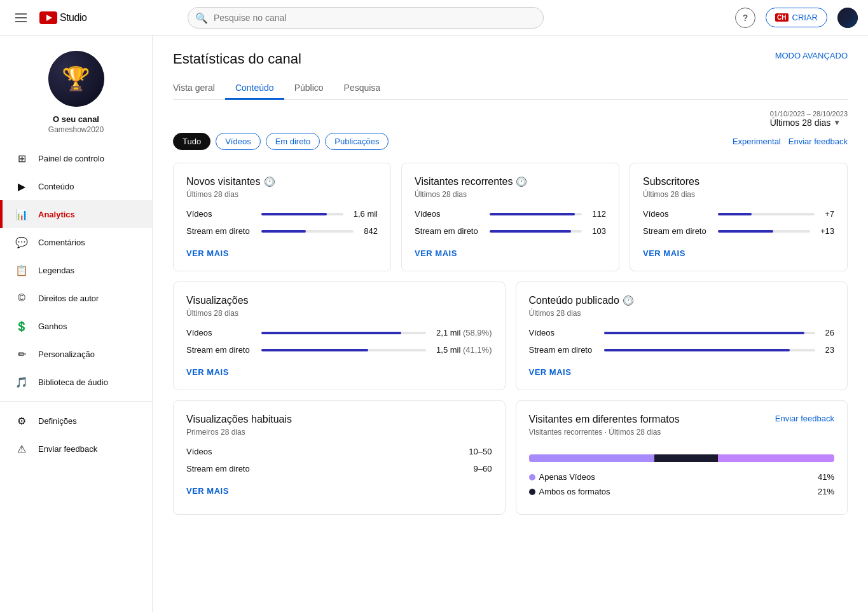 This screenshot has width=868, height=612. I want to click on legend-row-ambos: Ambos os formatos 21%, so click(682, 492).